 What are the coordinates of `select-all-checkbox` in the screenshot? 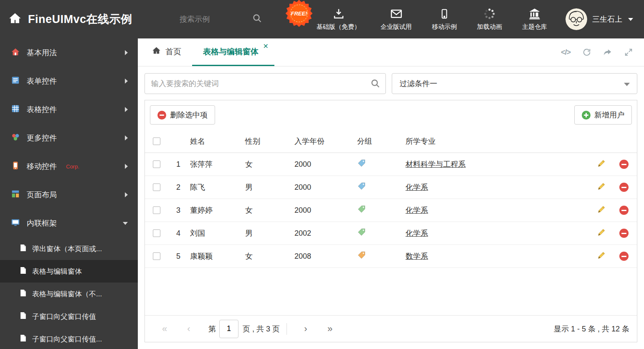 It's located at (157, 141).